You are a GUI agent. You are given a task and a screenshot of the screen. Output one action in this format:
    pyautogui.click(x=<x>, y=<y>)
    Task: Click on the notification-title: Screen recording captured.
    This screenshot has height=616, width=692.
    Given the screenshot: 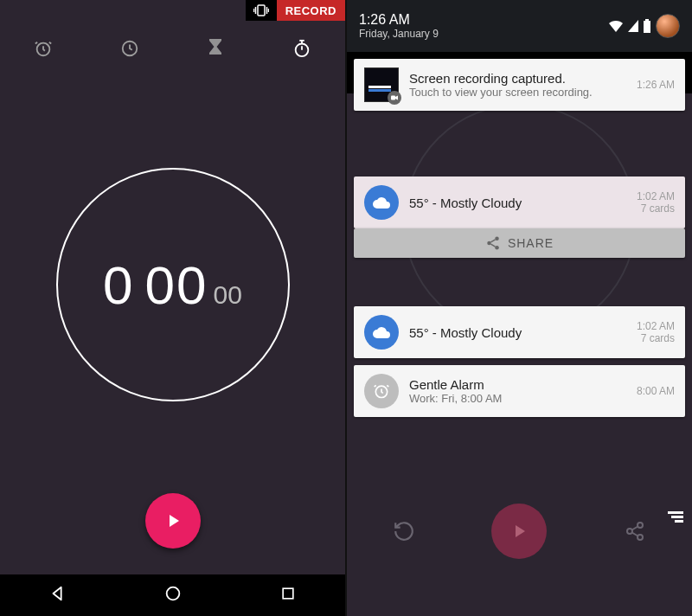 What is the action you would take?
    pyautogui.click(x=522, y=78)
    